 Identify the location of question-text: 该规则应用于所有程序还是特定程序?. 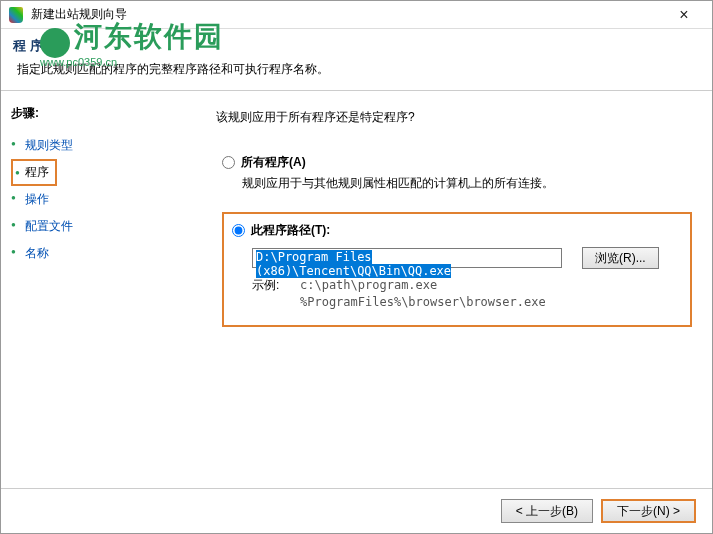
(454, 118).